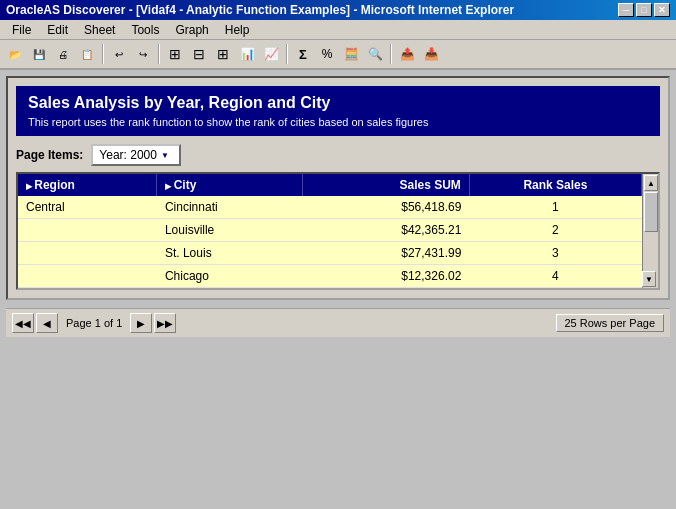 This screenshot has width=676, height=509. I want to click on toolbar-btn-print: 🖨, so click(63, 54).